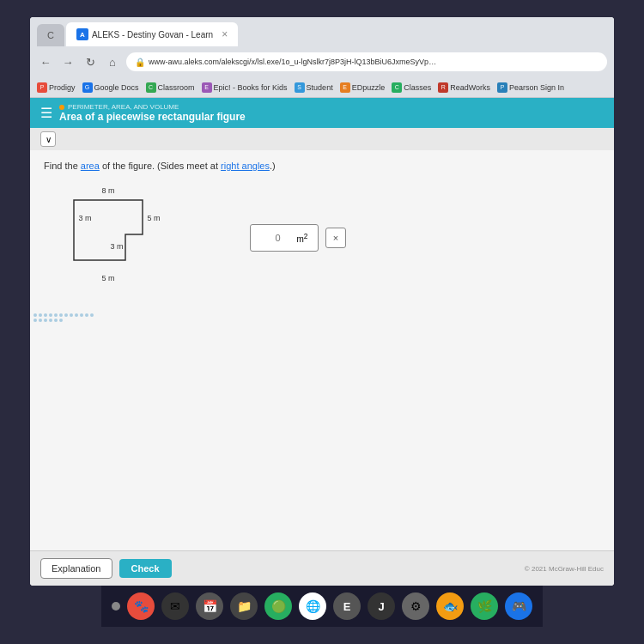 Image resolution: width=644 pixels, height=644 pixels. I want to click on right-angles-link: right angles, so click(246, 166).